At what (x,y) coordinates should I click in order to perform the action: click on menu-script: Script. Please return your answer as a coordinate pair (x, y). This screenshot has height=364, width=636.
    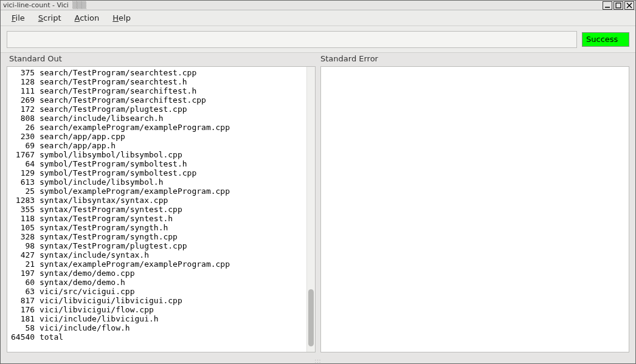
    Looking at the image, I should click on (50, 18).